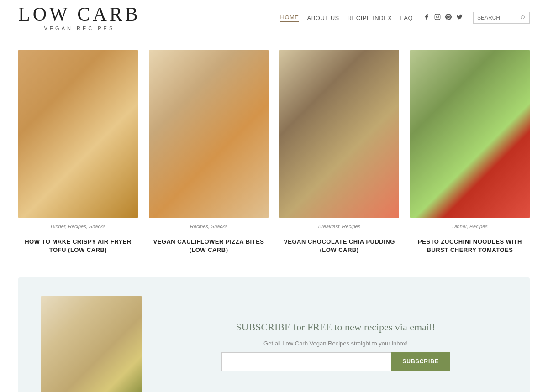  I want to click on facebook-icon, so click(427, 18).